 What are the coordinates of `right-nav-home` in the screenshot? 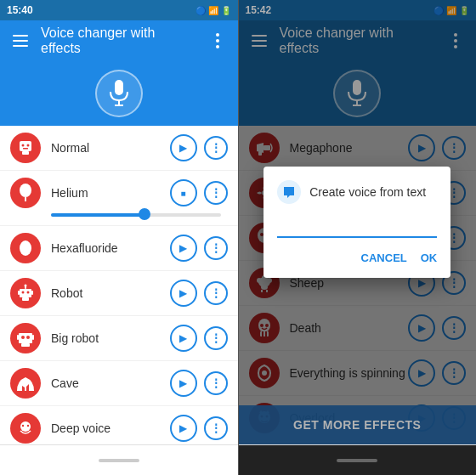 It's located at (357, 461).